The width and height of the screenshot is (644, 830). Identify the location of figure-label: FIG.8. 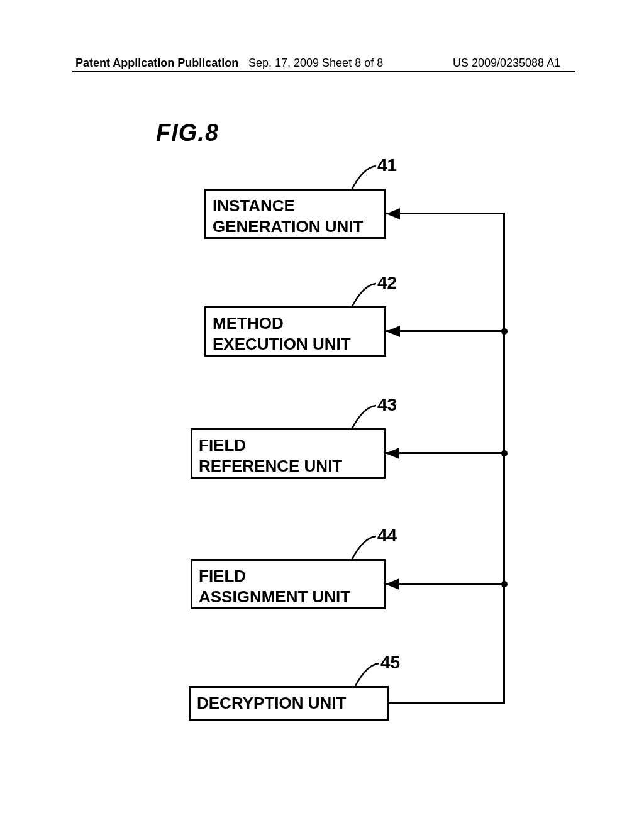
(187, 133).